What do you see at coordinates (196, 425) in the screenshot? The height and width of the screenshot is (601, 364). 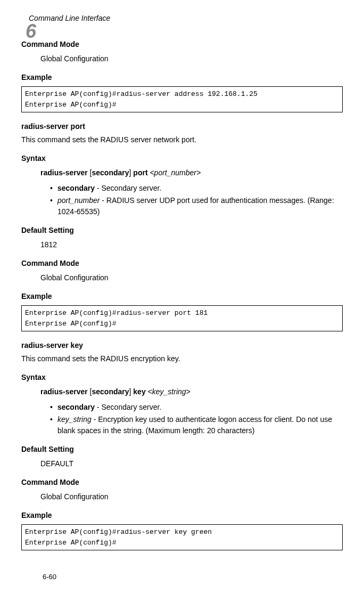 I see `bullet-key-2: key_string - Encryption key used to auth…` at bounding box center [196, 425].